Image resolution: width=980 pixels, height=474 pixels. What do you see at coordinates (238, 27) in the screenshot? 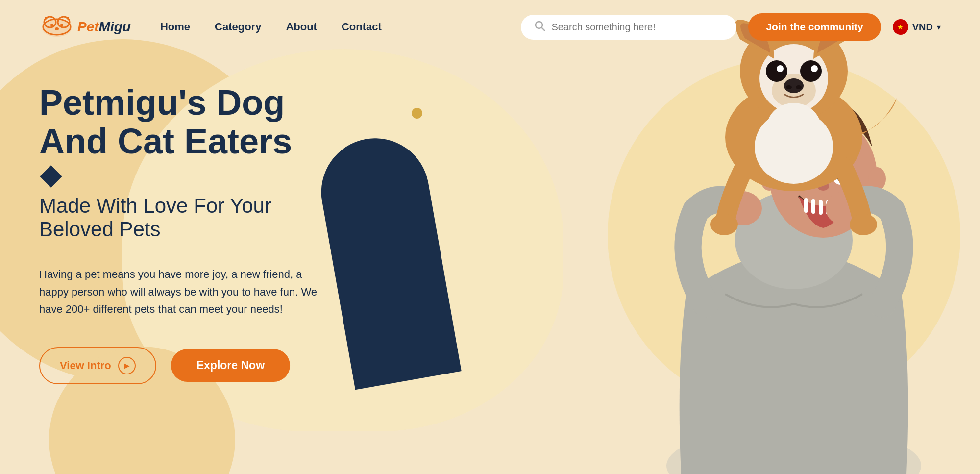
I see `nav-link-category: Category` at bounding box center [238, 27].